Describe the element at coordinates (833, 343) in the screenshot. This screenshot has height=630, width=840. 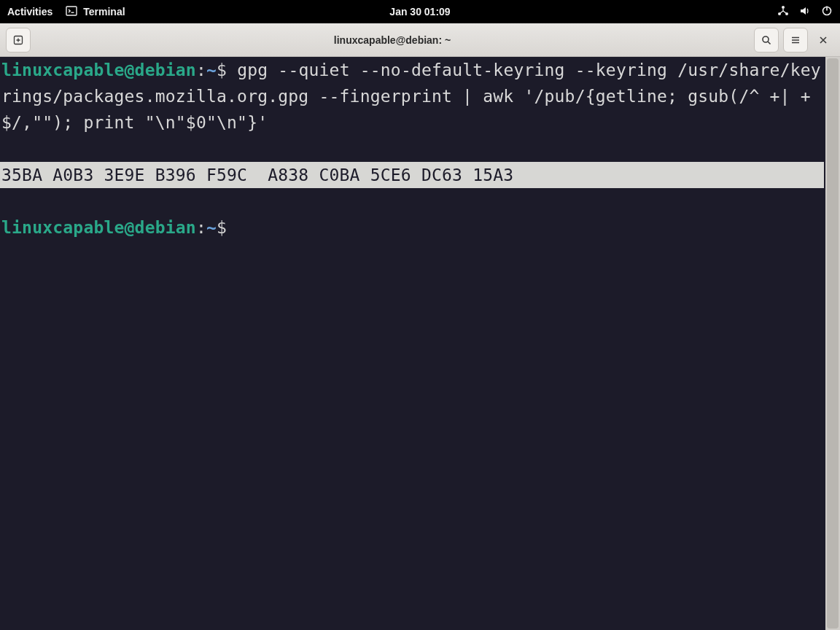
I see `scrollbar-thumb` at that location.